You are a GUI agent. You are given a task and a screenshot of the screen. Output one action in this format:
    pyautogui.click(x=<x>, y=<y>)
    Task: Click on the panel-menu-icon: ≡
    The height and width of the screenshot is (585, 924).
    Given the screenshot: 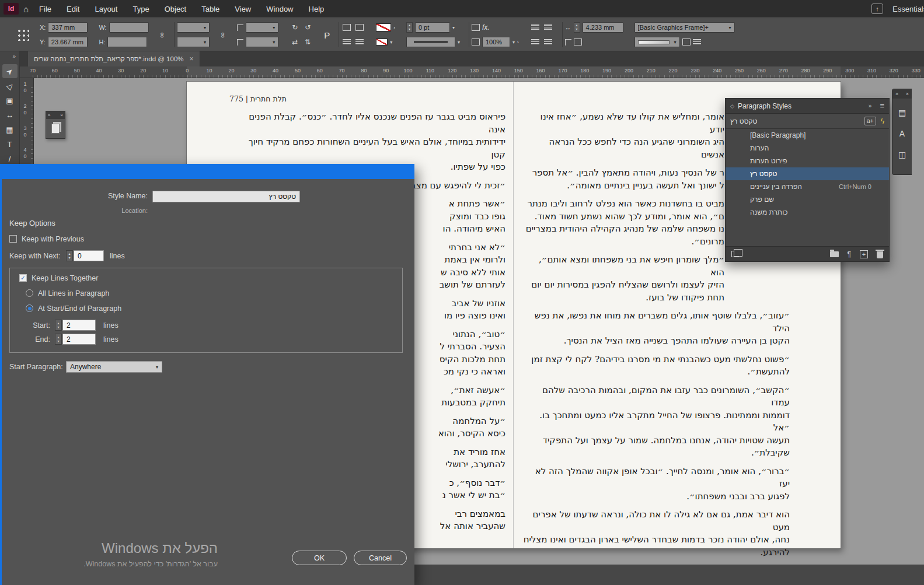 What is the action you would take?
    pyautogui.click(x=882, y=106)
    